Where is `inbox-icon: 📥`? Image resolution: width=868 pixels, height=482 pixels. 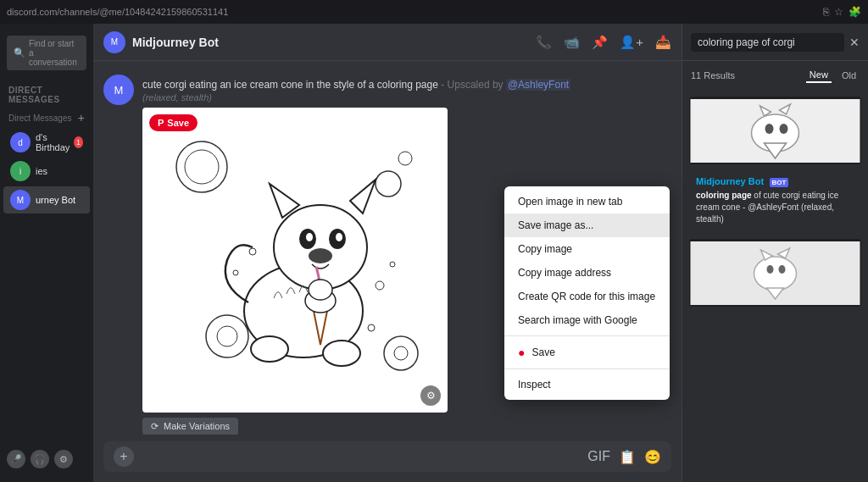 inbox-icon: 📥 is located at coordinates (663, 42).